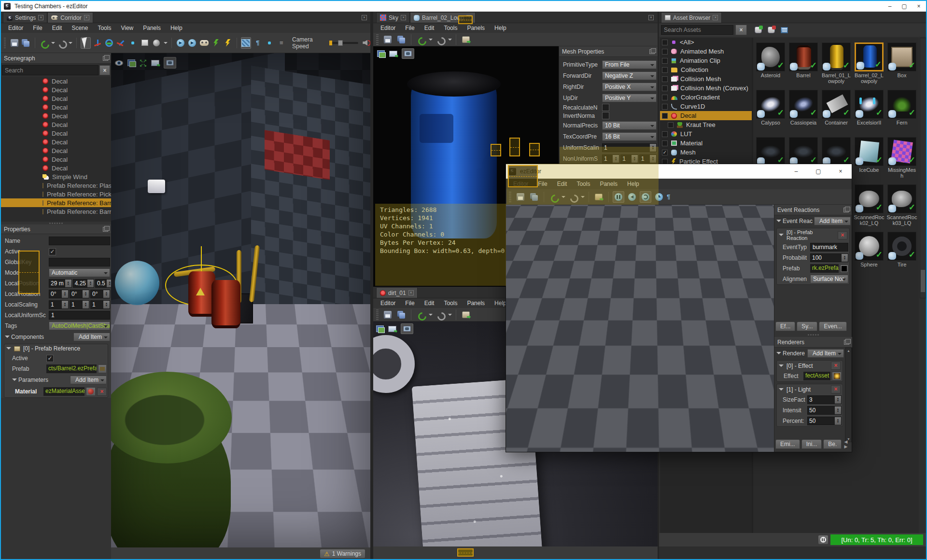 This screenshot has height=560, width=927. I want to click on eventtyp-input: burnmark, so click(829, 247).